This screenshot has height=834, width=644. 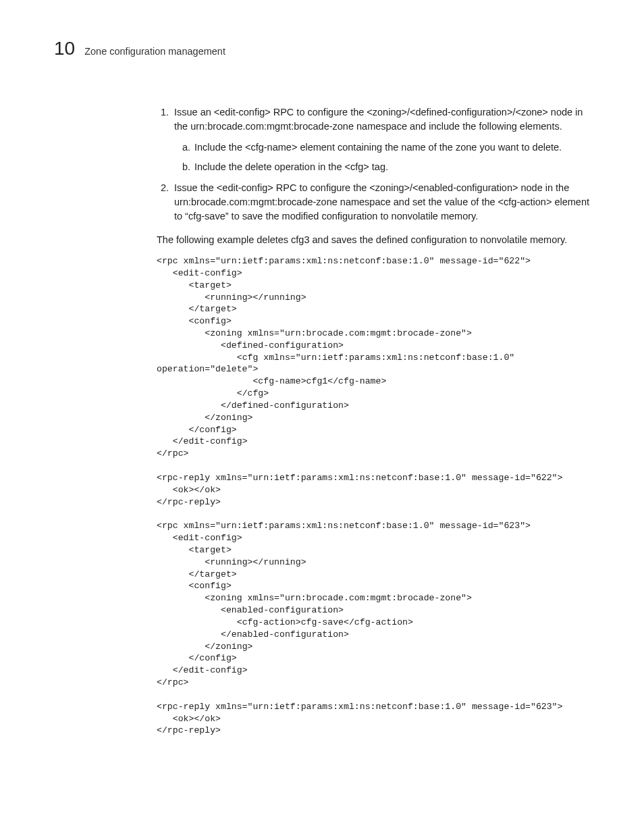 What do you see at coordinates (376, 604) in the screenshot?
I see `code-block-3: <rpc xmlns="urn:ietf:params:xml:ns:netco…` at bounding box center [376, 604].